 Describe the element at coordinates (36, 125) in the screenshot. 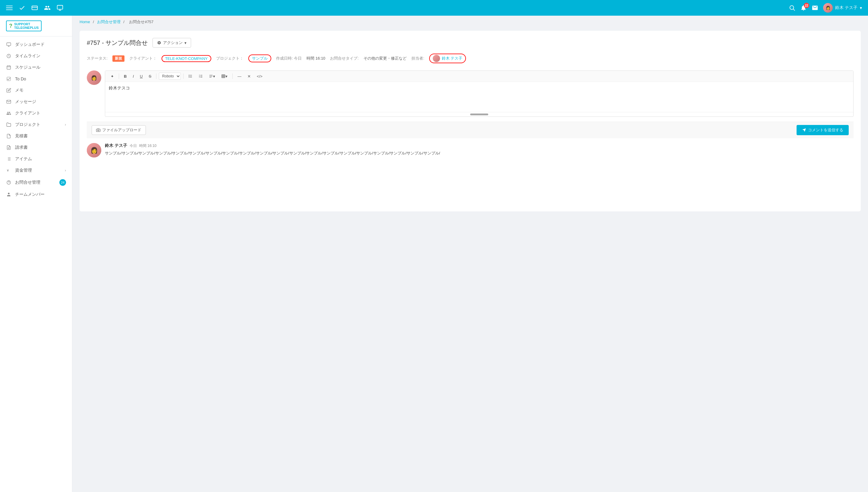

I see `sidebar-item-projects: プロジェクト ›` at that location.